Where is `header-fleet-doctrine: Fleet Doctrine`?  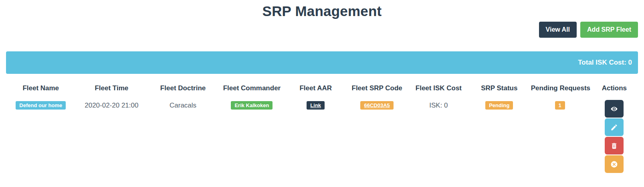 header-fleet-doctrine: Fleet Doctrine is located at coordinates (183, 92).